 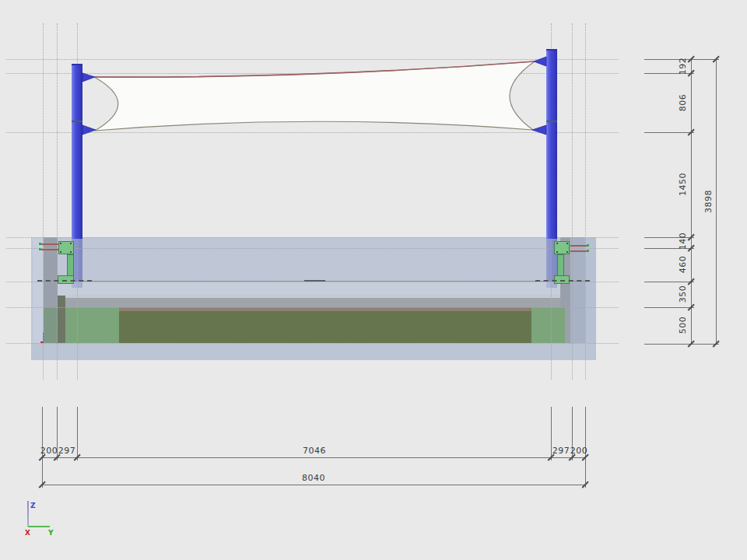 What do you see at coordinates (39, 527) in the screenshot?
I see `axis-y-line` at bounding box center [39, 527].